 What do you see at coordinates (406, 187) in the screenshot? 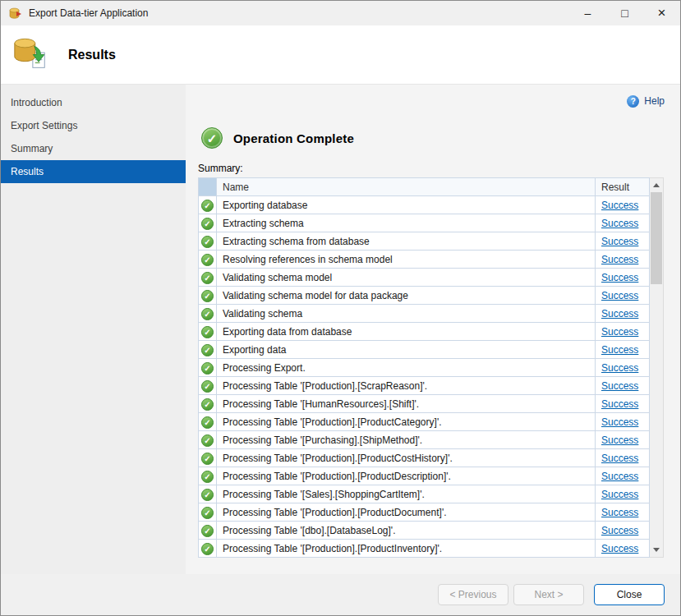
I see `name-column-header: Name` at bounding box center [406, 187].